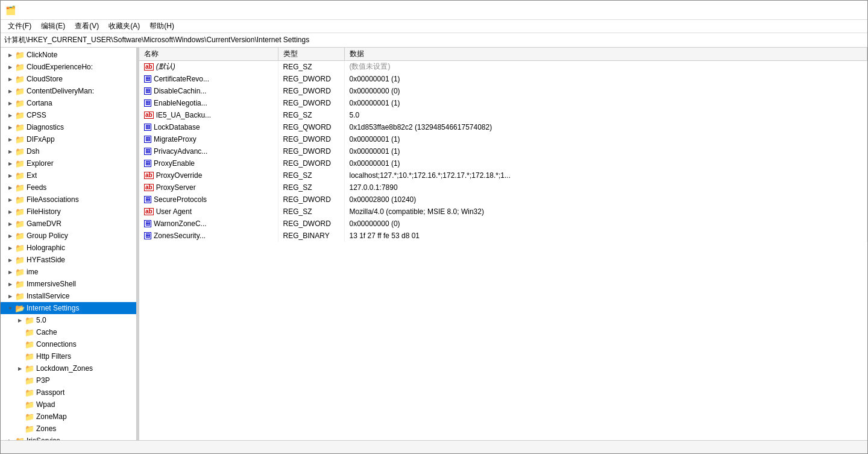 The height and width of the screenshot is (454, 868). I want to click on expand-dsh, so click(10, 151).